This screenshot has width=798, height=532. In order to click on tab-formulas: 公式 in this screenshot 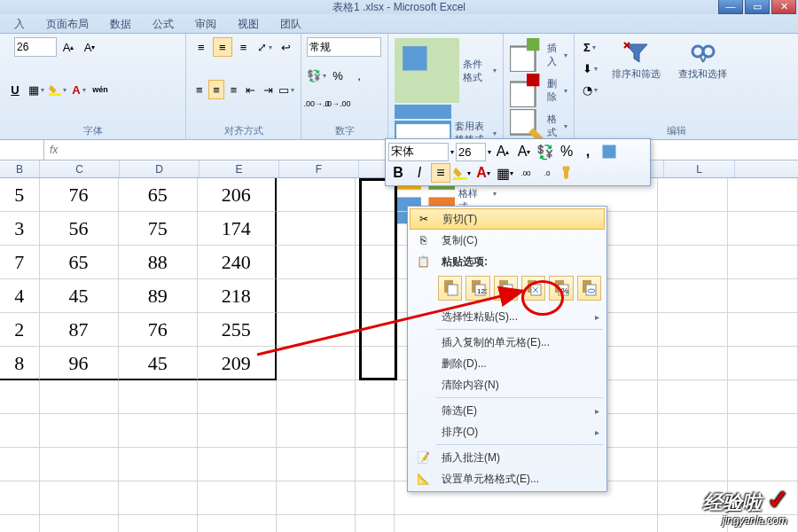, I will do `click(163, 23)`.